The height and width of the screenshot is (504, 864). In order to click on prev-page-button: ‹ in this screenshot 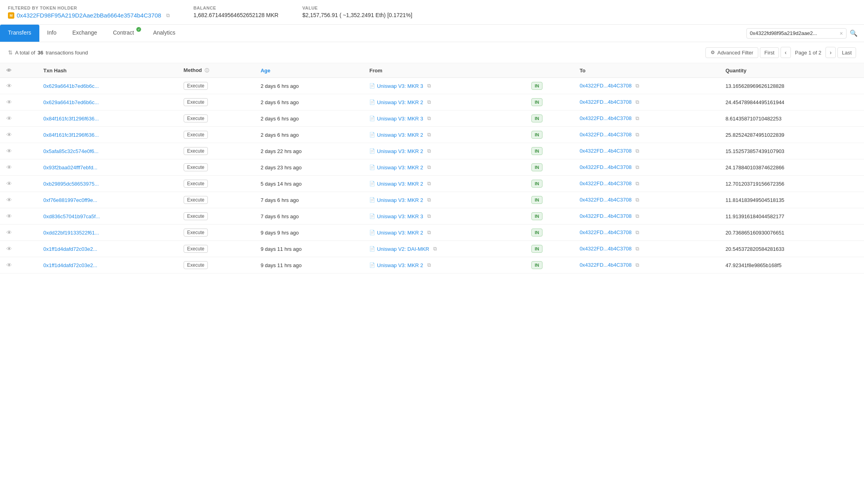, I will do `click(786, 52)`.